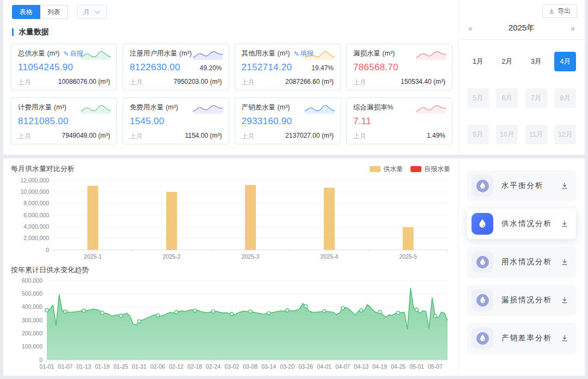 The height and width of the screenshot is (379, 588). I want to click on card-title: 产销差水量 (m³), so click(266, 108).